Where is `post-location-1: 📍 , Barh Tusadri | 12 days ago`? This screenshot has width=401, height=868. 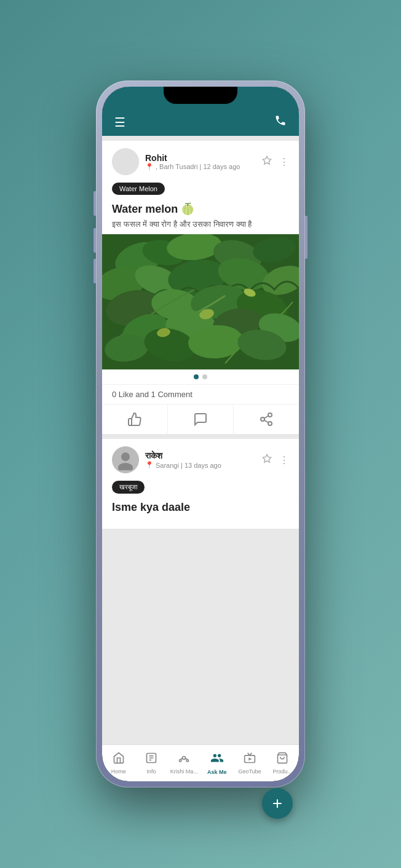 post-location-1: 📍 , Barh Tusadri | 12 days ago is located at coordinates (204, 167).